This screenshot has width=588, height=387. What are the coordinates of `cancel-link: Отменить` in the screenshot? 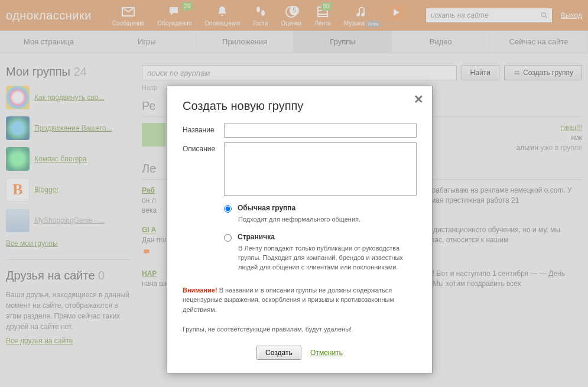 It's located at (326, 353).